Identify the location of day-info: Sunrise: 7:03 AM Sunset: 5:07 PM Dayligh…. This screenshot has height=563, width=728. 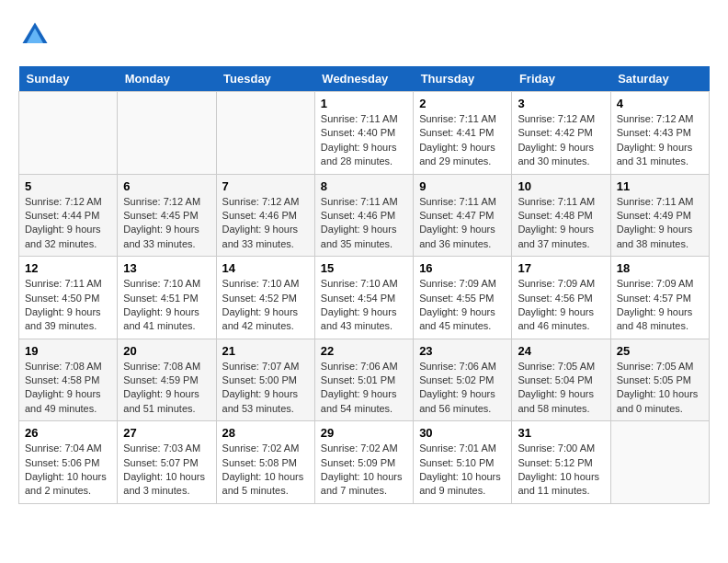
(166, 470).